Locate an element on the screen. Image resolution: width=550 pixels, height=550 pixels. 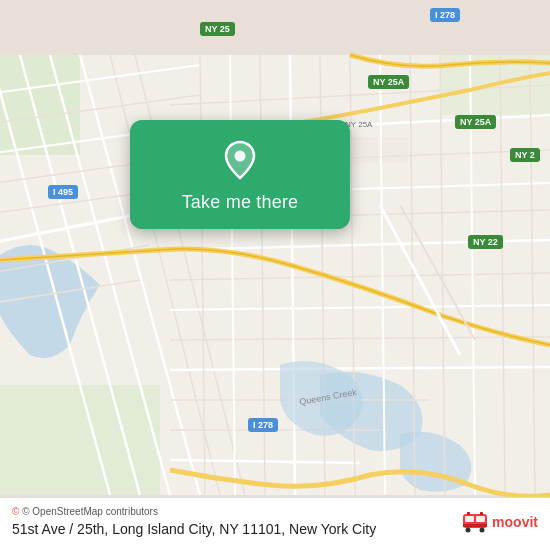
bottom-bar: © © OpenStreetMap contributors 51st Ave … is located at coordinates (275, 524).